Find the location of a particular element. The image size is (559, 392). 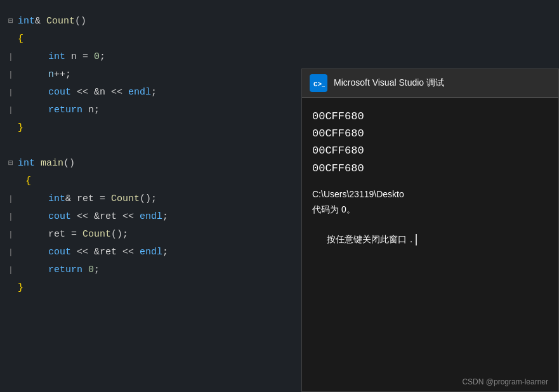

svg-text: C>_ is located at coordinates (319, 84).